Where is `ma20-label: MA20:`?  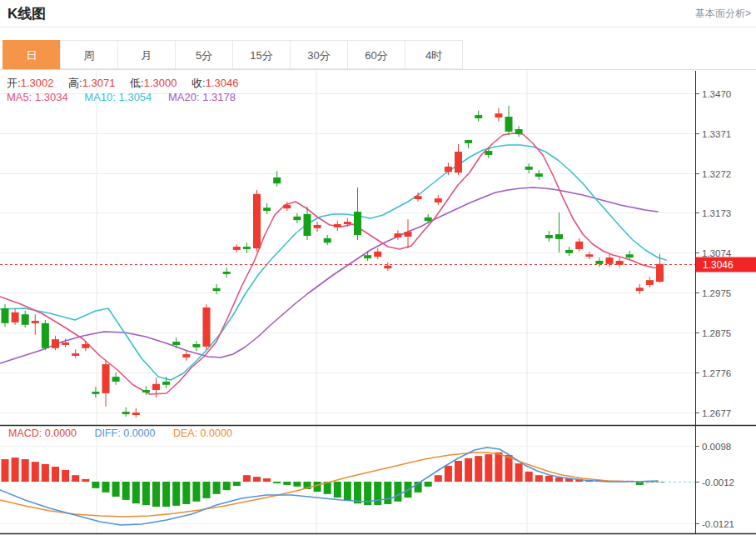 ma20-label: MA20: is located at coordinates (184, 97).